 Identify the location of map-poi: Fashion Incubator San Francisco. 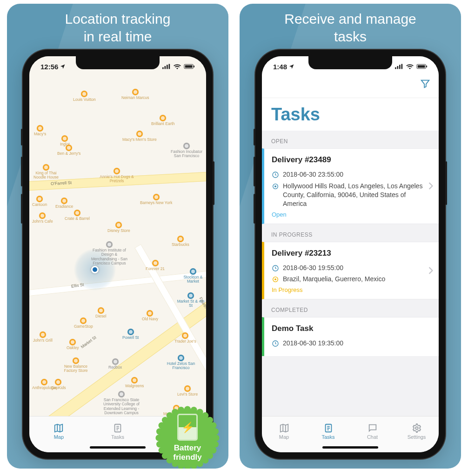
(187, 151).